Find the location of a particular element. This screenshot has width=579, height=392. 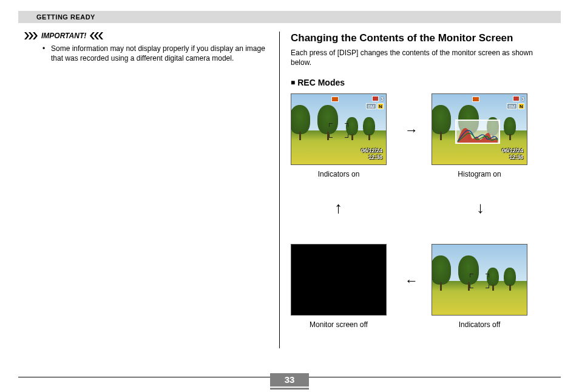

rec-modes-label: REC Modes is located at coordinates (321, 83).